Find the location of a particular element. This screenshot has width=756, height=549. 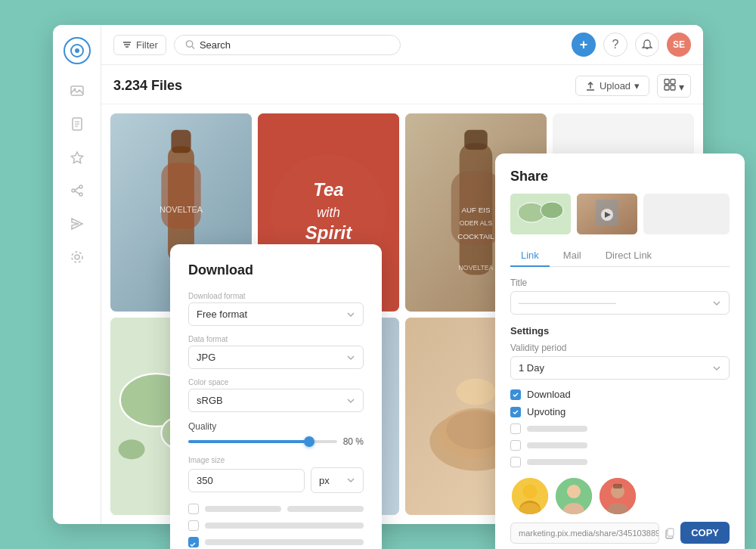

settings-label: Settings is located at coordinates (620, 331).